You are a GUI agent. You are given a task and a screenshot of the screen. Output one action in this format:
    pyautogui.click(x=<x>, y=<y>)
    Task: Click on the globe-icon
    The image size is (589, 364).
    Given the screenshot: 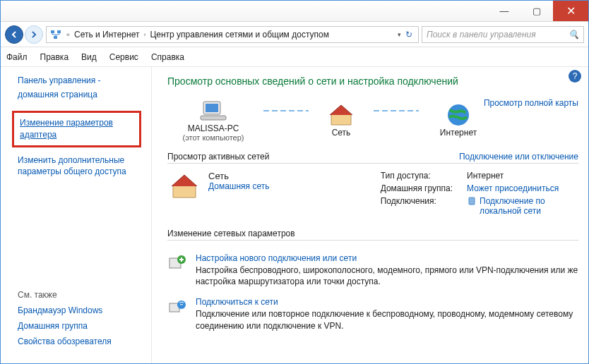 What is the action you would take?
    pyautogui.click(x=458, y=115)
    